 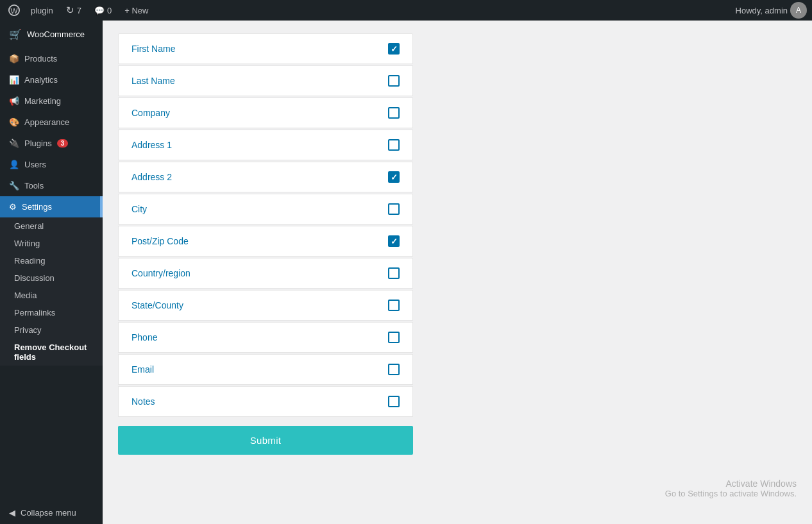 I want to click on users-icon: 👤, so click(x=14, y=164).